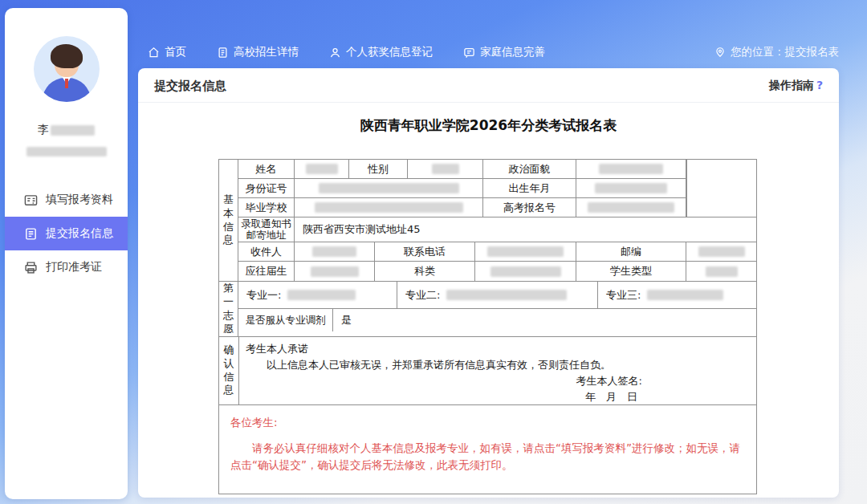  What do you see at coordinates (267, 188) in the screenshot?
I see `label-id-number: 身份证号` at bounding box center [267, 188].